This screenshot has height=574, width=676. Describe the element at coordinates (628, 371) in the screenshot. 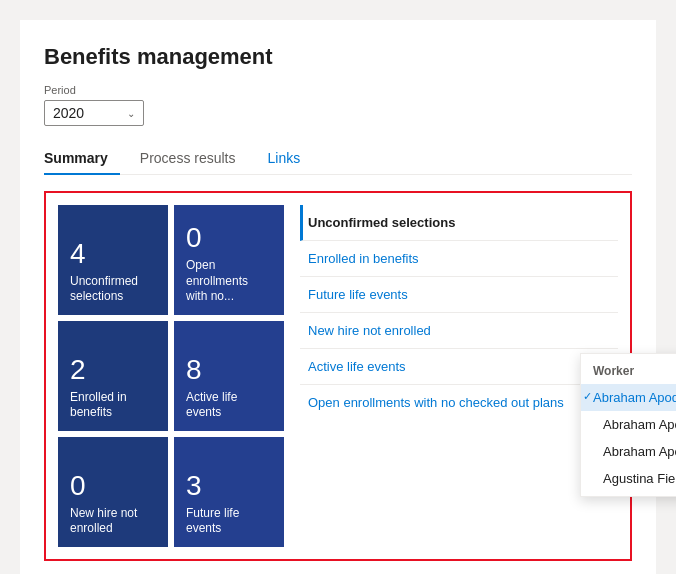

I see `dropdown-header: Worker` at that location.